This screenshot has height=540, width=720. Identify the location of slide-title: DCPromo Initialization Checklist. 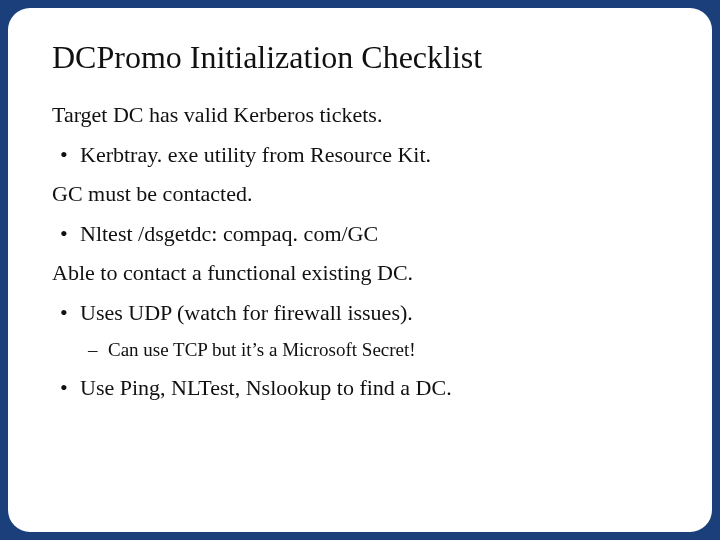
(360, 58).